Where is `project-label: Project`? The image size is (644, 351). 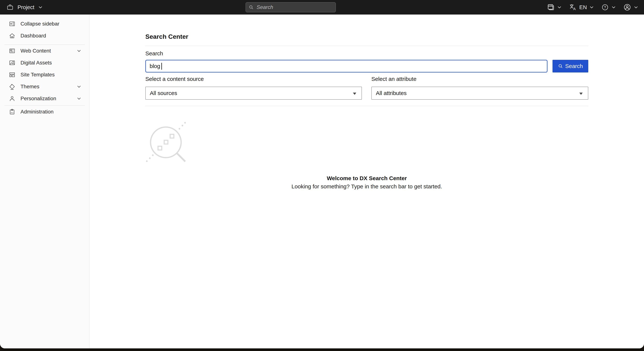 project-label: Project is located at coordinates (26, 8).